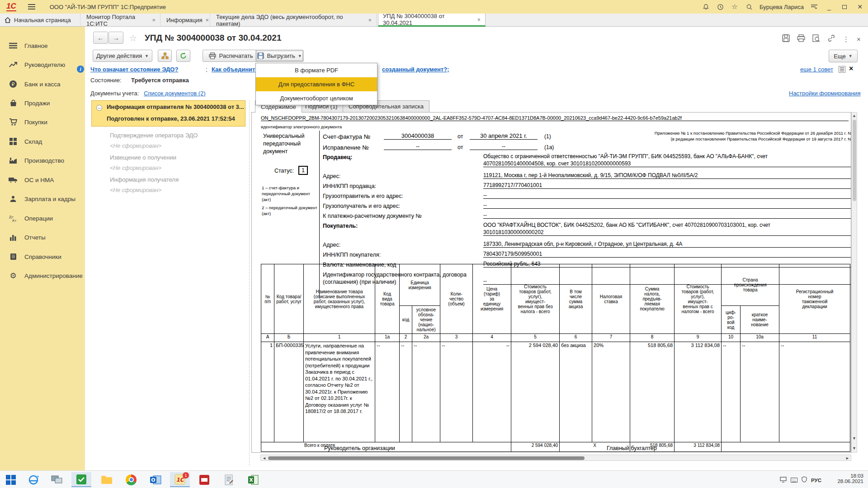 This screenshot has height=488, width=868. I want to click on consignee-label: Грузополучатель и его адрес:, so click(362, 206).